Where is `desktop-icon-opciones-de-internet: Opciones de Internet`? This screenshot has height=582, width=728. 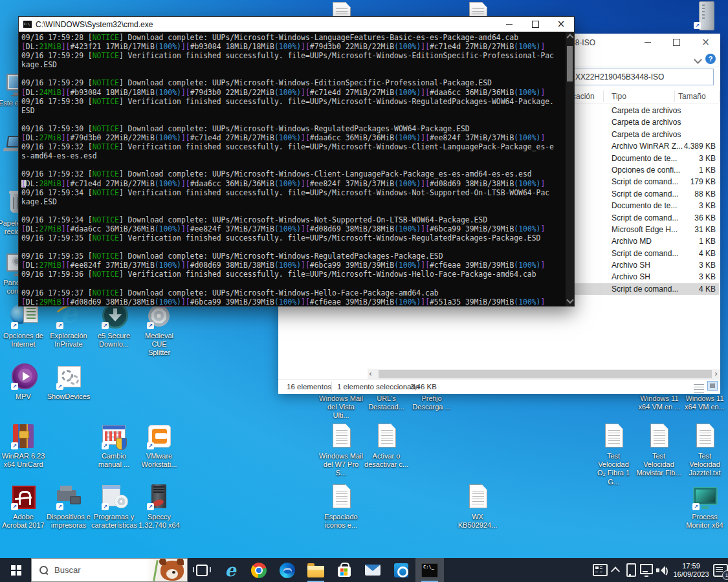 desktop-icon-opciones-de-internet: Opciones de Internet is located at coordinates (23, 325).